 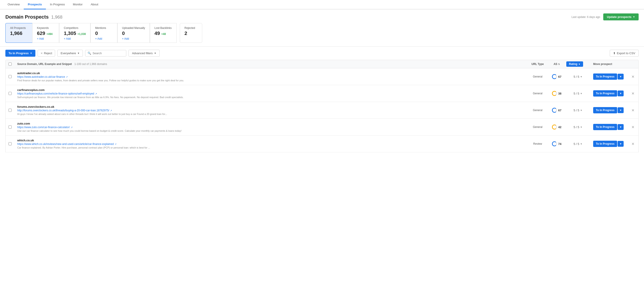 I want to click on domain-link-1: https://carfinanceplus.com/vehicle-finan…, so click(x=56, y=94).